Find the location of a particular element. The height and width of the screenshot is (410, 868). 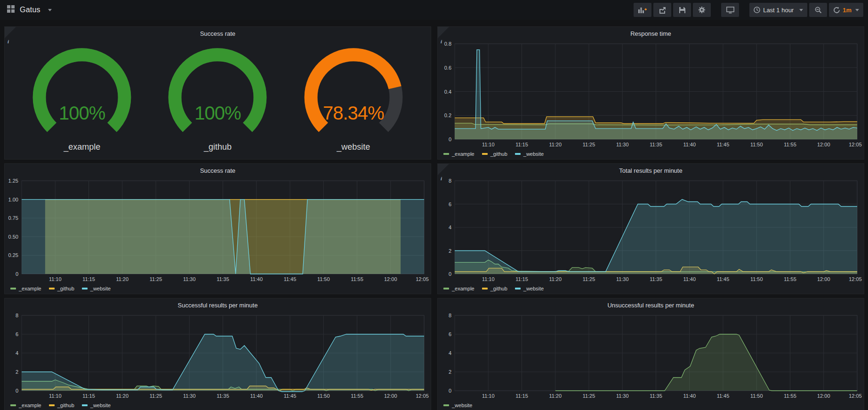

zoom-out-button is located at coordinates (818, 10).